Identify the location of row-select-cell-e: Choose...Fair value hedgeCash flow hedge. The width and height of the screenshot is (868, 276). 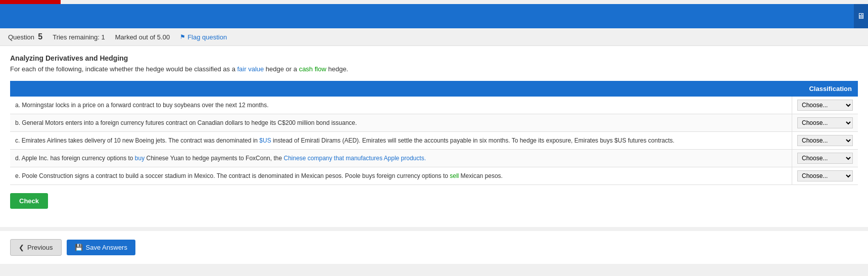
(826, 176).